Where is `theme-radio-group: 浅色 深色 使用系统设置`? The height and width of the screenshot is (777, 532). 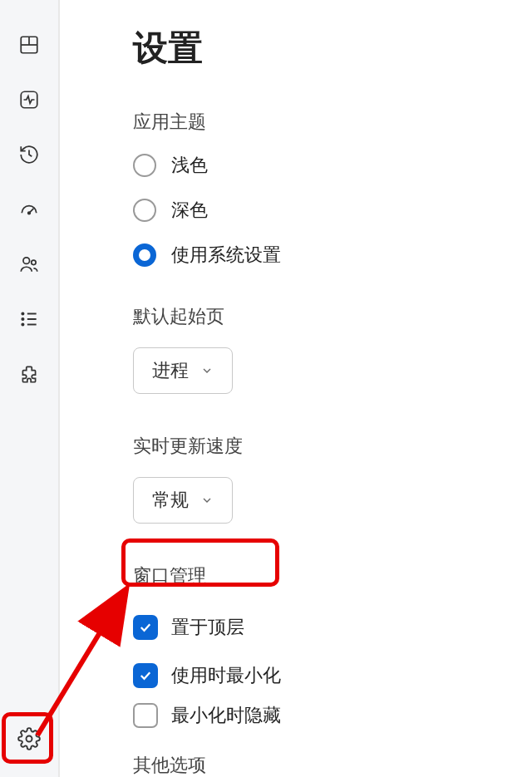 theme-radio-group: 浅色 深色 使用系统设置 is located at coordinates (332, 210).